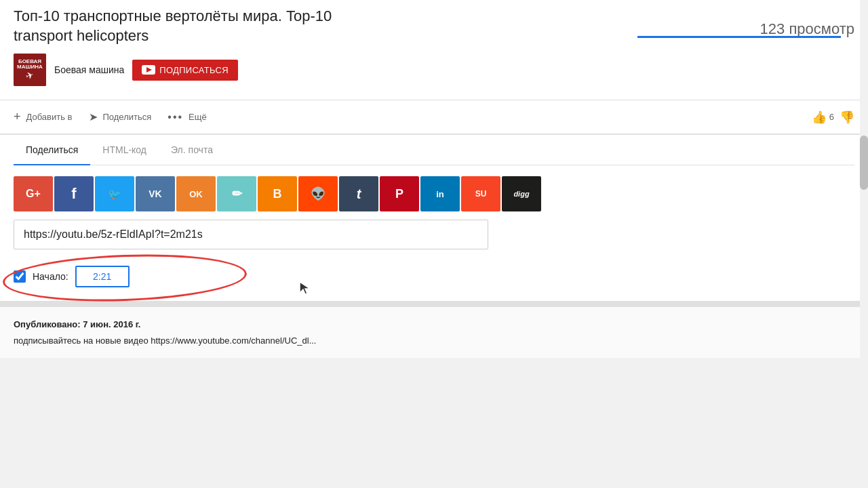  Describe the element at coordinates (434, 192) in the screenshot. I see `social-buttons-row: G+ f 🐦 VK OK ✏ B 👽 t P in SU digg` at that location.